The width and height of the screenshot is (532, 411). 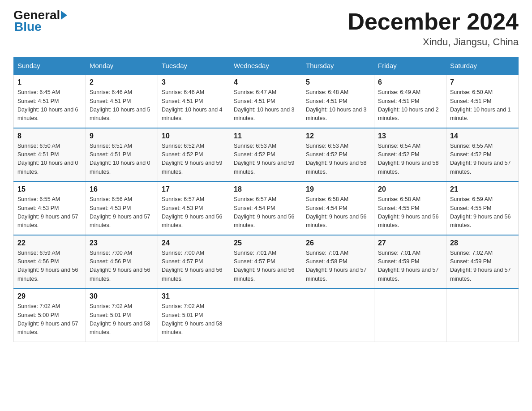 What do you see at coordinates (266, 136) in the screenshot?
I see `day-number: 11` at bounding box center [266, 136].